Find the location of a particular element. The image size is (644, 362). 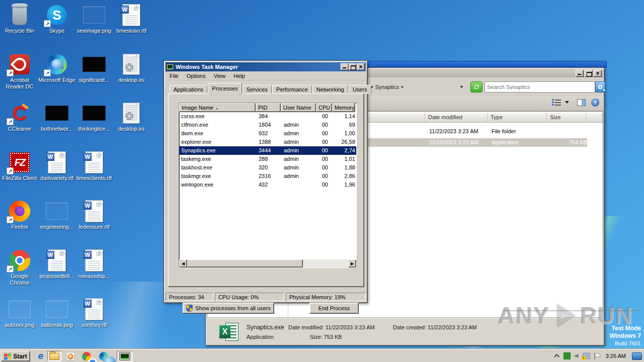

taskbar-explorer-button is located at coordinates (54, 356).